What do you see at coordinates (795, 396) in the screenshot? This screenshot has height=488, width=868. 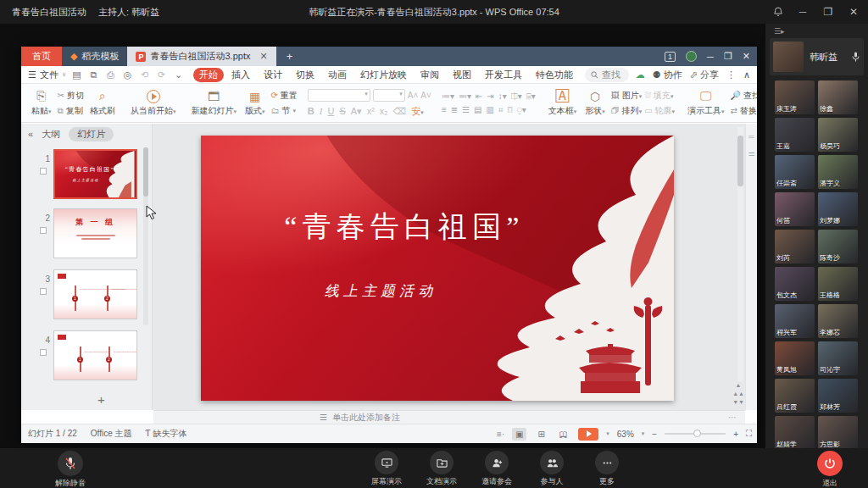 I see `participant-tile: 吕红霞` at bounding box center [795, 396].